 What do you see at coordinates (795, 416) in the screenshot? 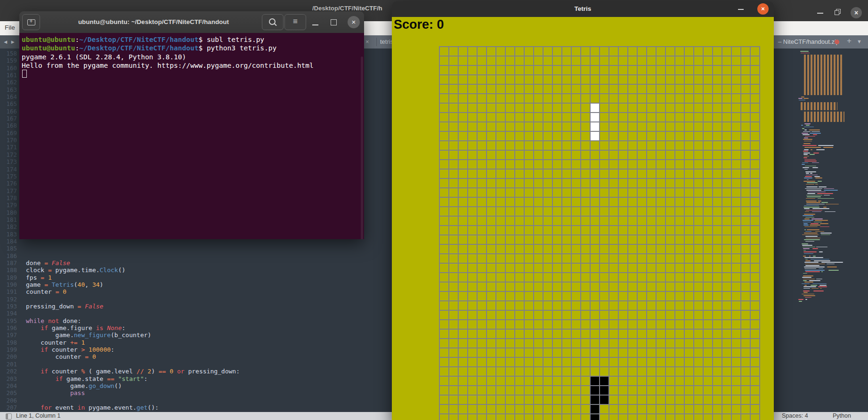
I see `indent-setting-label: Spaces: 4` at bounding box center [795, 416].